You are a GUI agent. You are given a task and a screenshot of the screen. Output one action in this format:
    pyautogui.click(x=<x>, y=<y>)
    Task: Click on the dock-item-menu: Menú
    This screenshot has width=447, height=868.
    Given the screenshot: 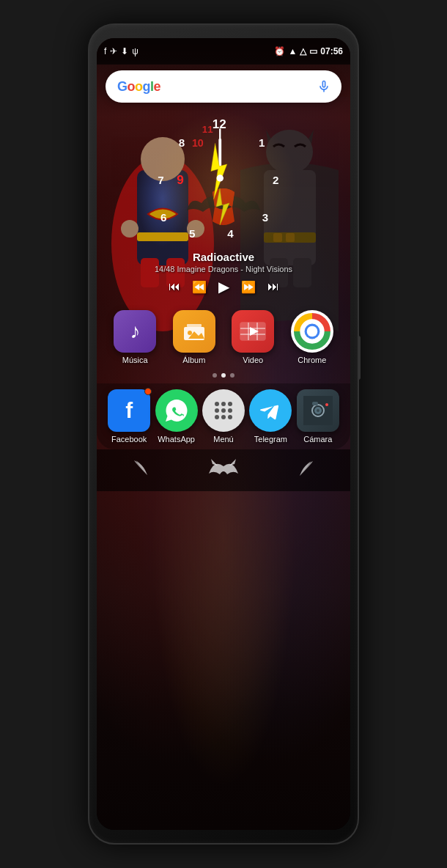 What is the action you would take?
    pyautogui.click(x=224, y=416)
    